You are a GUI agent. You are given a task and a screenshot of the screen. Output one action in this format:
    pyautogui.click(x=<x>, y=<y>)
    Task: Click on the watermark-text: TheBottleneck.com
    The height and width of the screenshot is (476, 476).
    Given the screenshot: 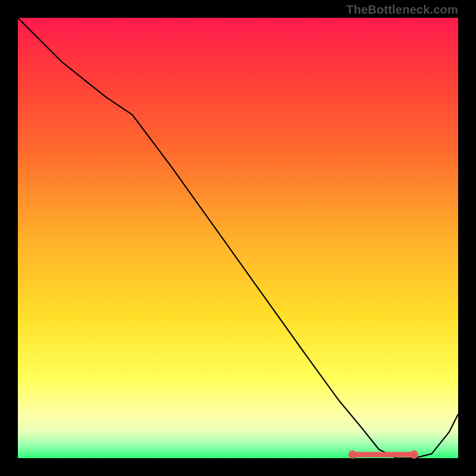 What is the action you would take?
    pyautogui.click(x=402, y=10)
    